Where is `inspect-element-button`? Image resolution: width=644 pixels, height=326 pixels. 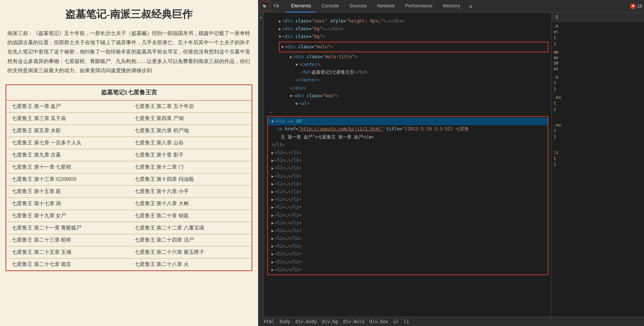 inspect-element-button is located at coordinates (265, 6).